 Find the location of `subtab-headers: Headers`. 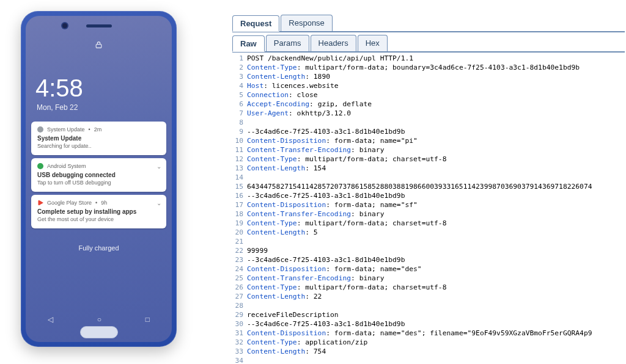

subtab-headers: Headers is located at coordinates (334, 43).